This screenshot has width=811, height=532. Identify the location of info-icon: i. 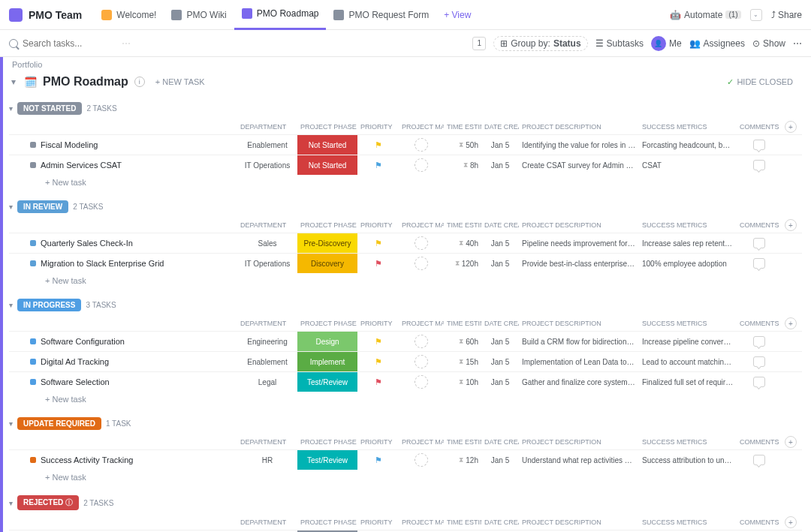
(140, 82).